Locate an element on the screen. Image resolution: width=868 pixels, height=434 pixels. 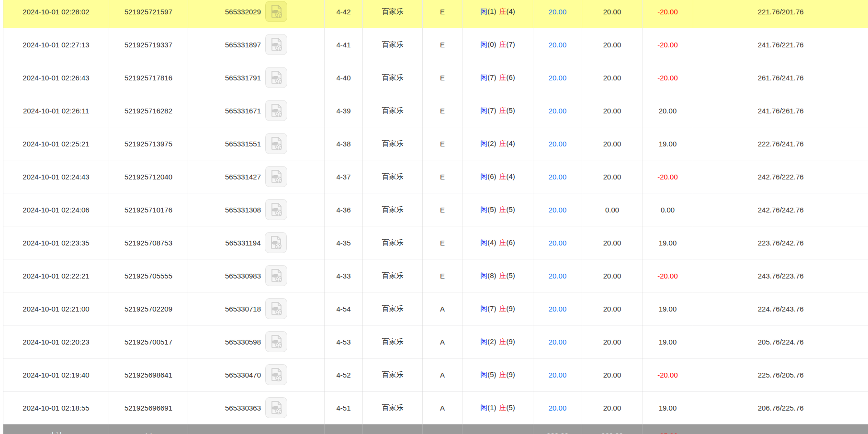
cell-bet-time: 2024-10-01 02:21:00 is located at coordinates (56, 309).